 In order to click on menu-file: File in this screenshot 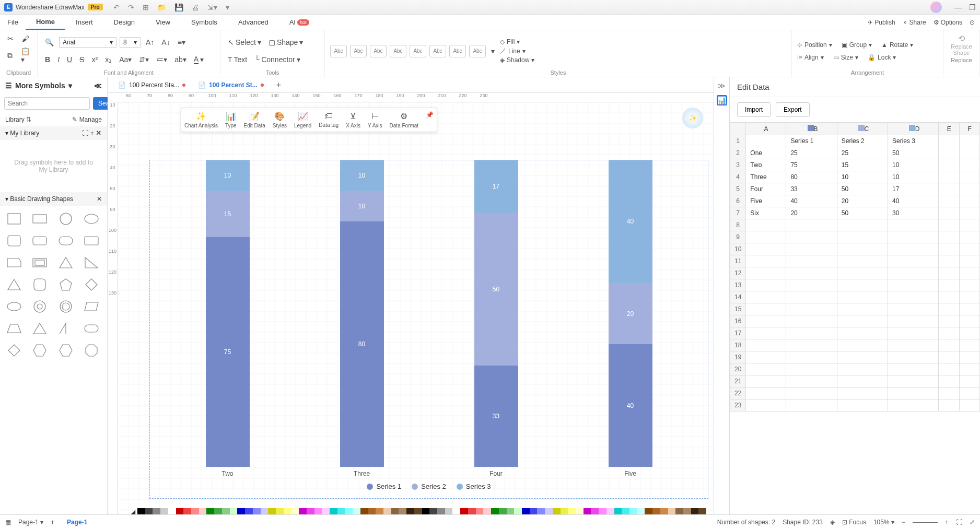, I will do `click(13, 22)`.